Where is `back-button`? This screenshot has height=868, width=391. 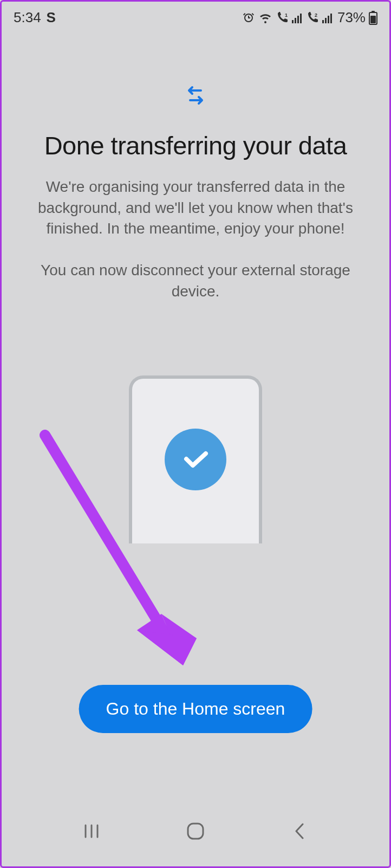 back-button is located at coordinates (299, 831).